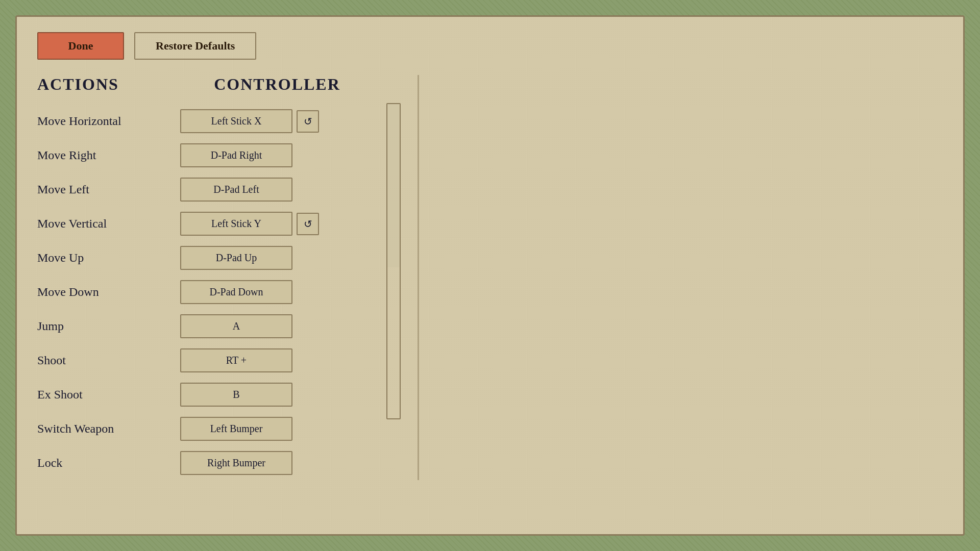 The height and width of the screenshot is (551, 980). What do you see at coordinates (393, 278) in the screenshot?
I see `scrollbar-area` at bounding box center [393, 278].